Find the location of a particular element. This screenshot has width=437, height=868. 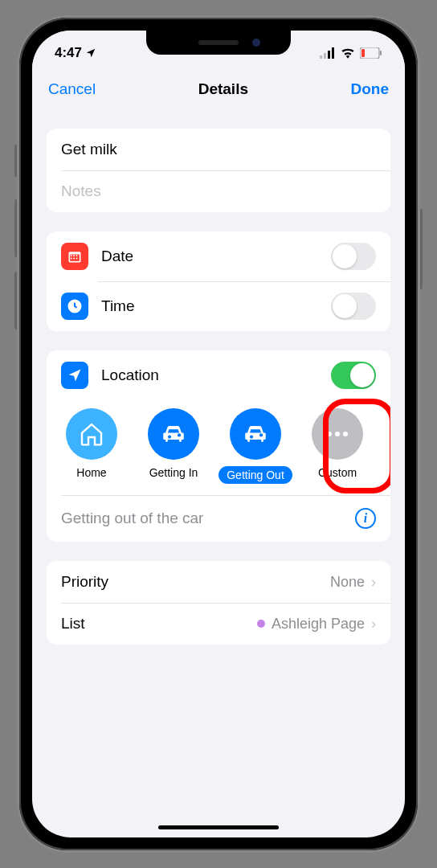

title-notes-group: Notes is located at coordinates (218, 170).